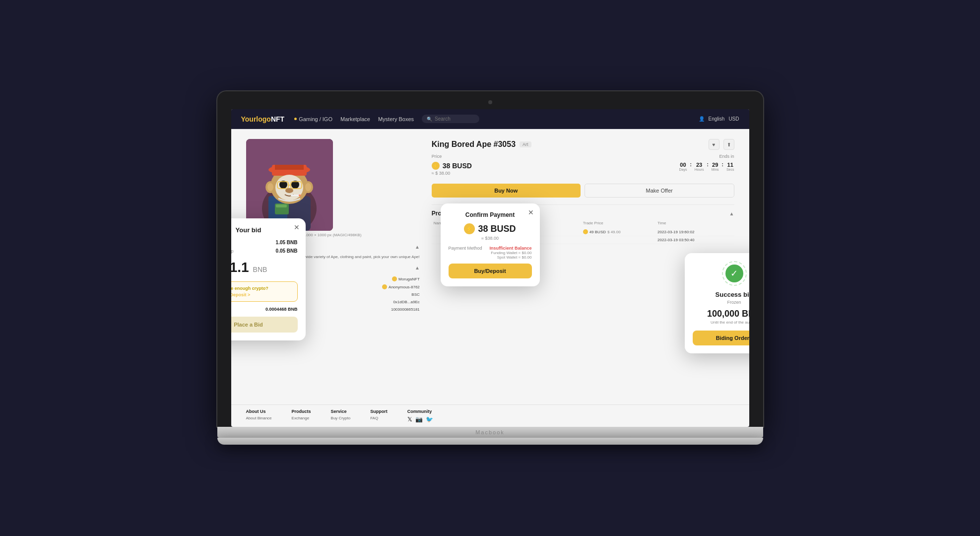 The height and width of the screenshot is (536, 980). I want to click on provenance-chevron: ▲, so click(732, 213).